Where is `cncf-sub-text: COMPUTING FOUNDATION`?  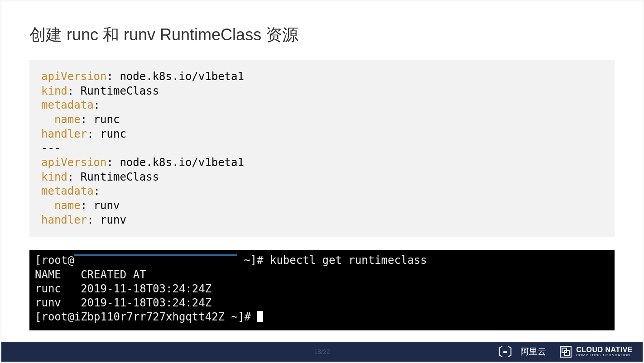 cncf-sub-text: COMPUTING FOUNDATION is located at coordinates (604, 355).